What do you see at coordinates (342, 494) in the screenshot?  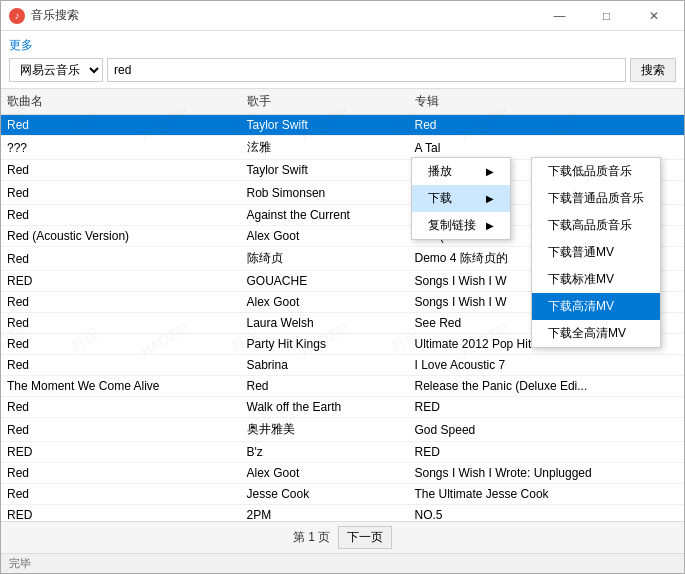 I see `table-row: RedJesse CookThe Ultimate Jesse Cook` at bounding box center [342, 494].